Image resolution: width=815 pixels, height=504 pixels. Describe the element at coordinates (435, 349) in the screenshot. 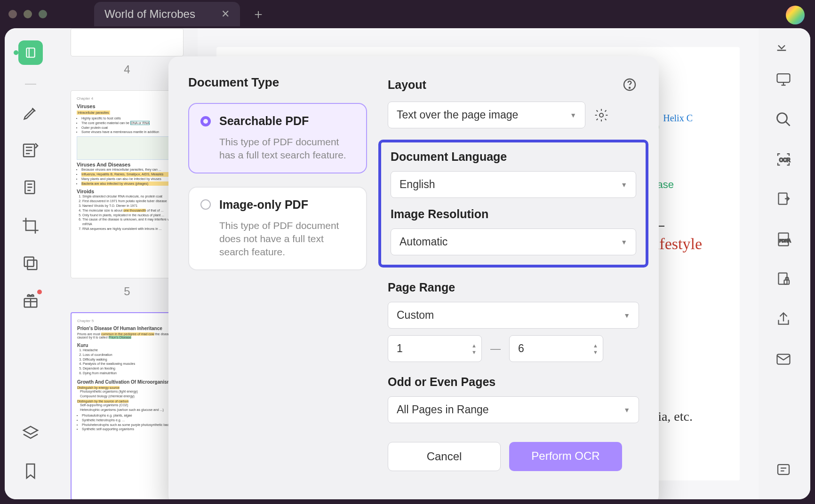

I see `page-from-input: 1 ▲▼` at that location.